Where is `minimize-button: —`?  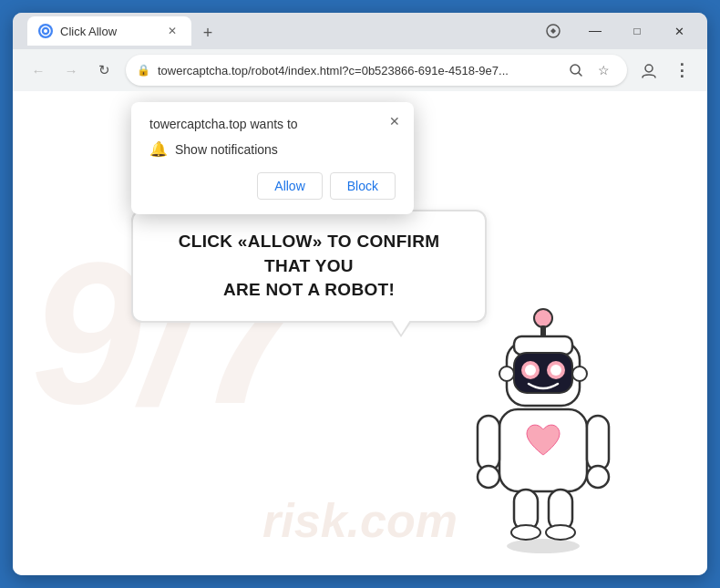
minimize-button: — is located at coordinates (595, 31).